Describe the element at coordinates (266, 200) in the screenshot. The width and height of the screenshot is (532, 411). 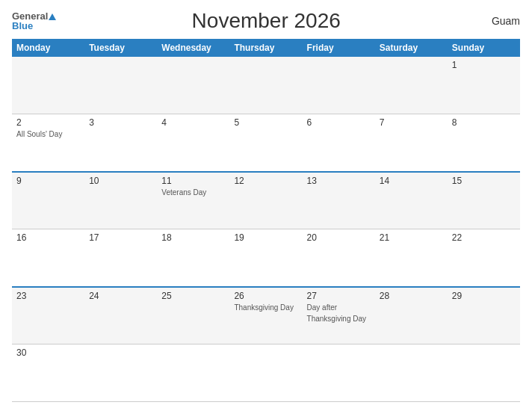
I see `calendar-cell: 12` at that location.